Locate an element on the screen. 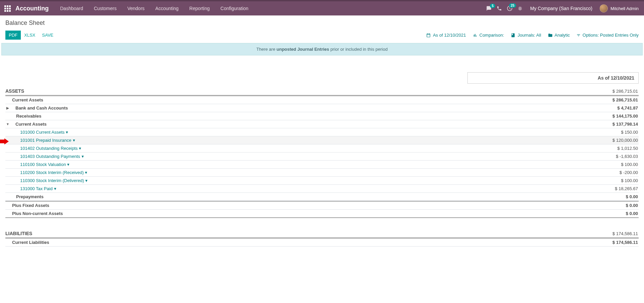 The width and height of the screenshot is (644, 303). pdf-button: PDF is located at coordinates (13, 35).